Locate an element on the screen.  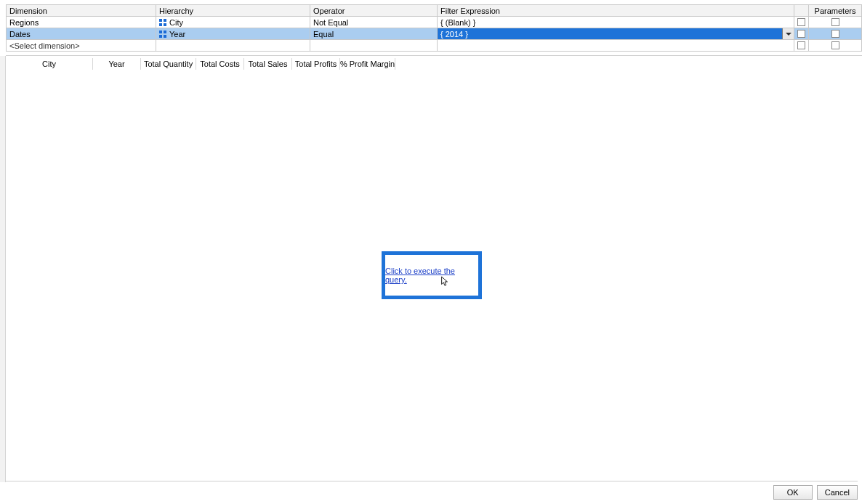
cancel-button: Cancel is located at coordinates (837, 492).